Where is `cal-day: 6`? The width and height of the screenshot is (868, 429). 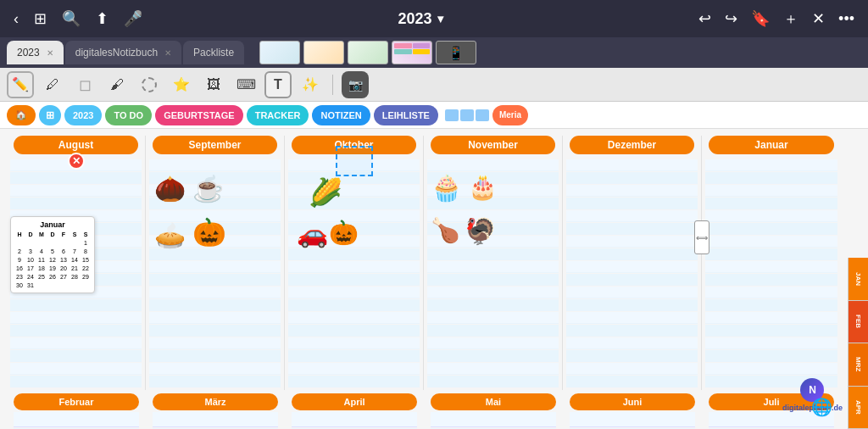 cal-day: 6 is located at coordinates (64, 251).